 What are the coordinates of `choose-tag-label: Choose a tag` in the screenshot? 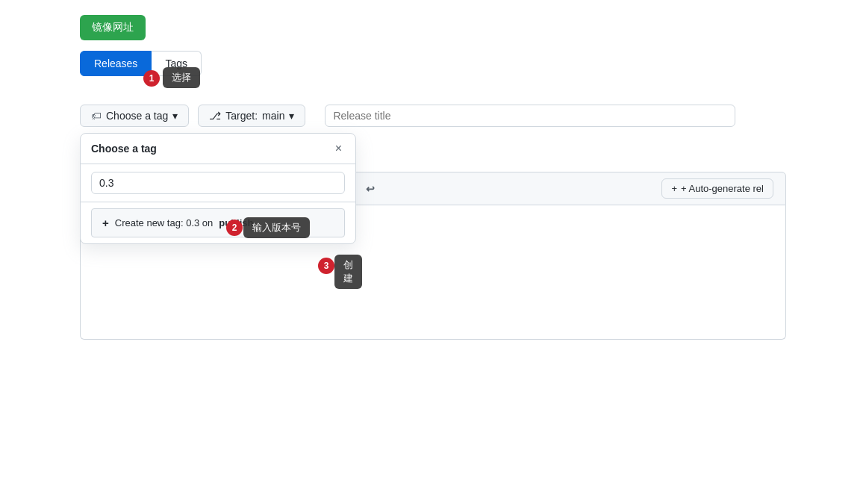 It's located at (137, 116).